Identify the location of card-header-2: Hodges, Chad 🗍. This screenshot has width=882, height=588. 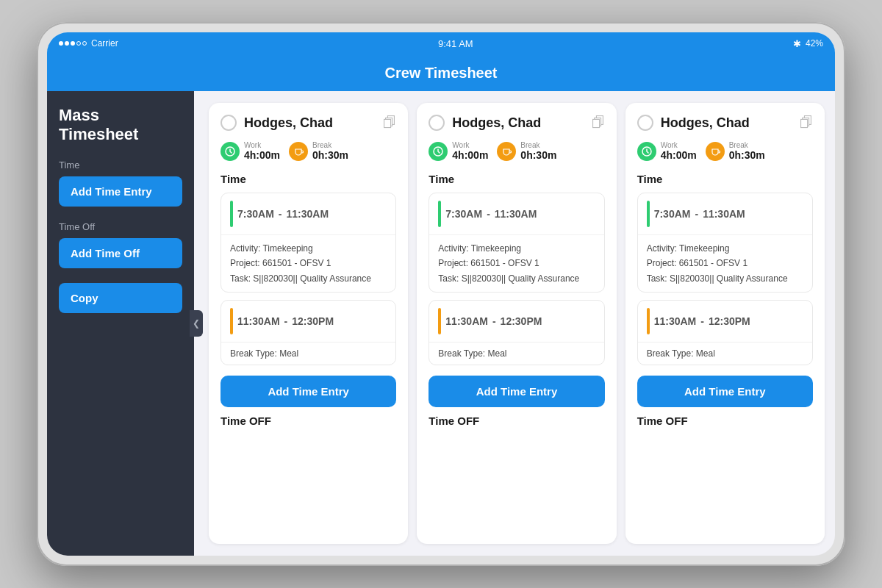
(725, 123).